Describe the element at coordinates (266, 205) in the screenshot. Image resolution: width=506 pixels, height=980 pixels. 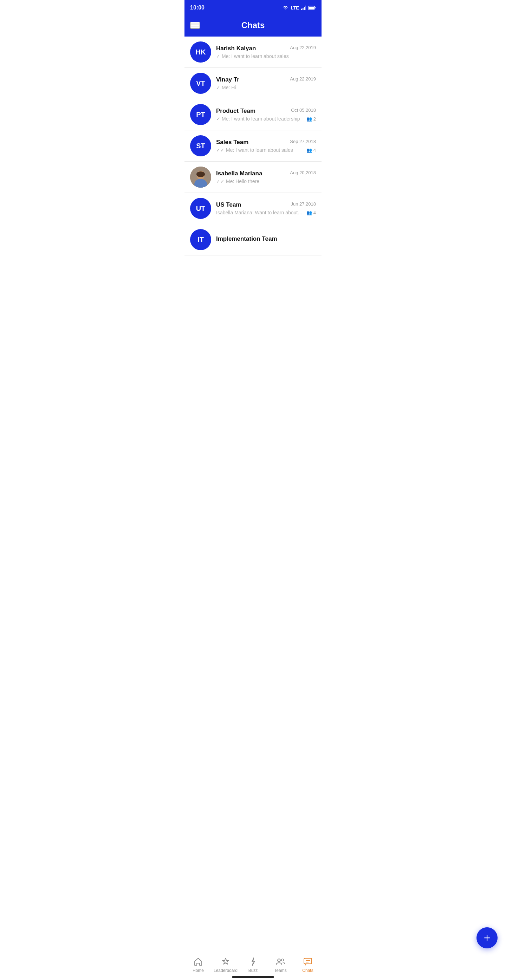
I see `chat-top-row: US Team Jun 27,2018` at that location.